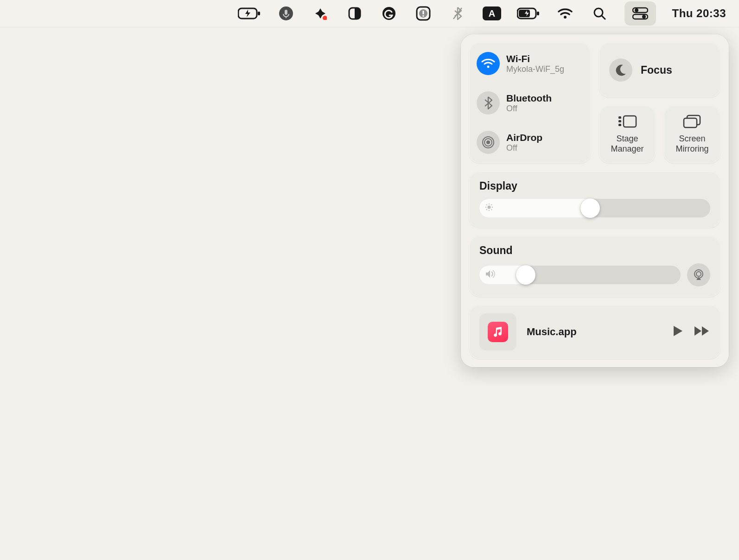  Describe the element at coordinates (320, 13) in the screenshot. I see `menu-setapp-icon` at that location.